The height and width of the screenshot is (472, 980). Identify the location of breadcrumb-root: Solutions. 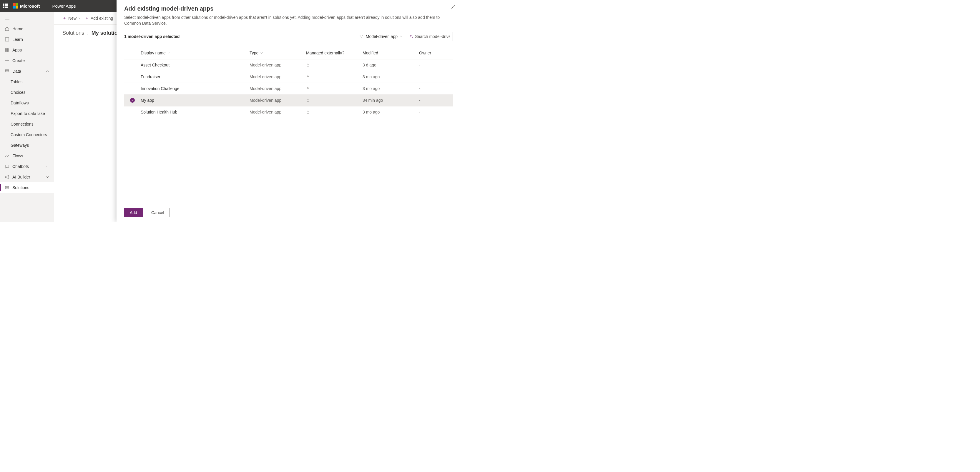
(73, 33).